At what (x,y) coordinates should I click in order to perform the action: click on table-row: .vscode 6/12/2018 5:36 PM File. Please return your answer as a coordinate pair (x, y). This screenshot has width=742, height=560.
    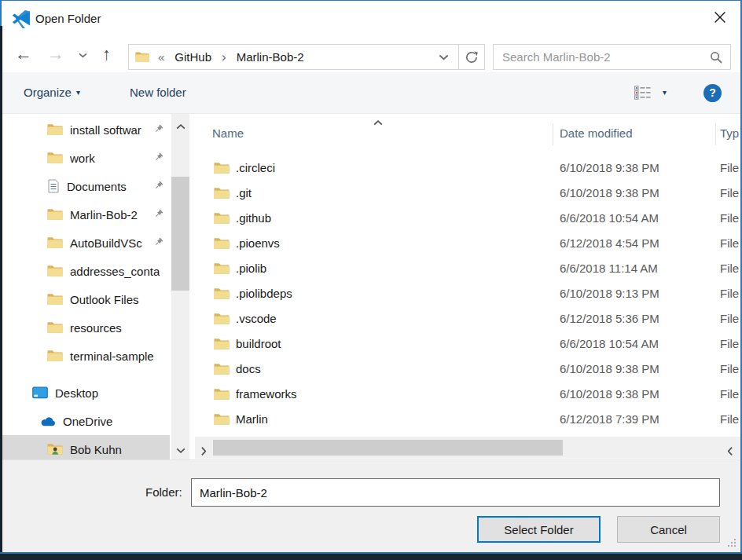
    Looking at the image, I should click on (468, 319).